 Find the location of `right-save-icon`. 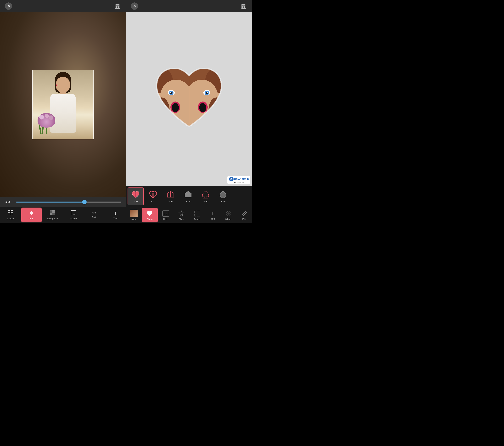

right-save-icon is located at coordinates (244, 6).